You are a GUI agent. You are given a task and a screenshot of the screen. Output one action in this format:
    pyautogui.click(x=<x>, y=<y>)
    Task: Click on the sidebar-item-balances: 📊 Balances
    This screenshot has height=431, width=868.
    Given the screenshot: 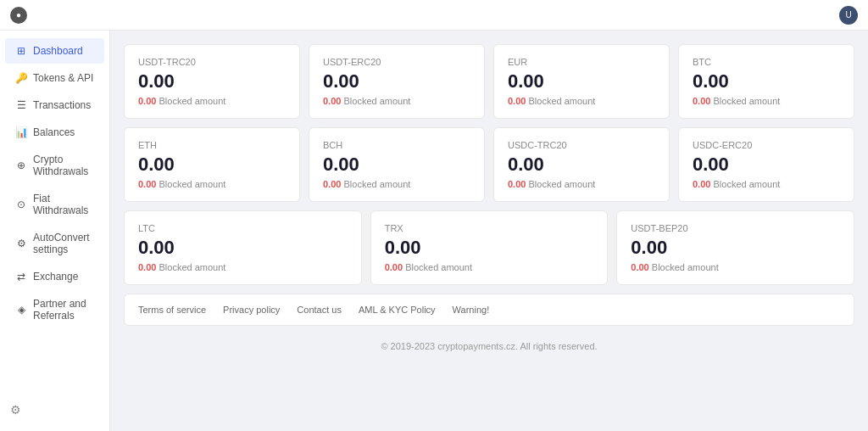 What is the action you would take?
    pyautogui.click(x=54, y=132)
    